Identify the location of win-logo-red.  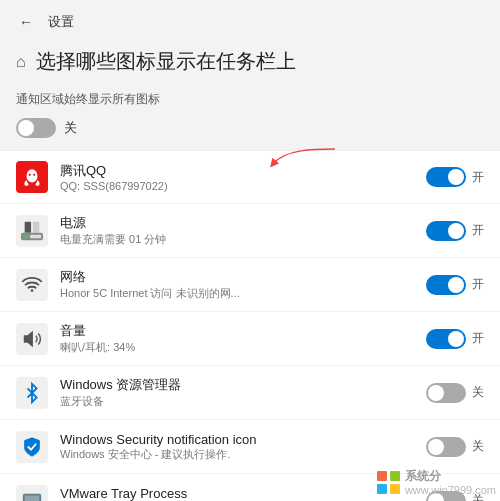
(382, 476).